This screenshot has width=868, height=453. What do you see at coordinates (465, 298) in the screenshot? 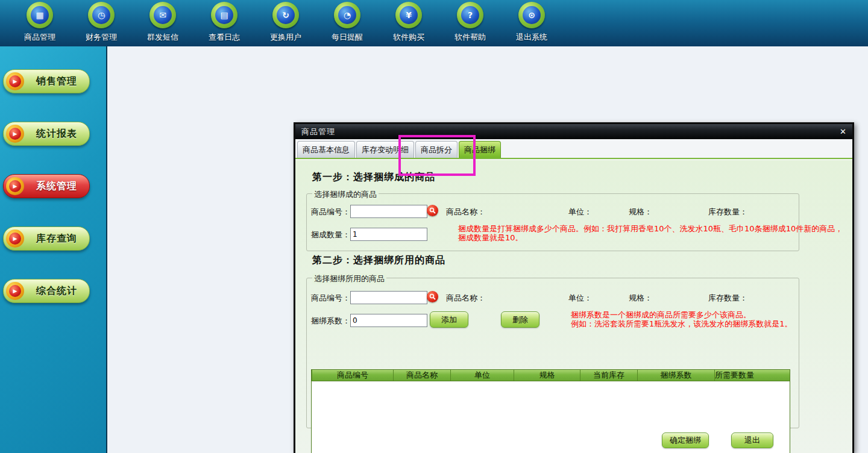
I see `step2-name-label: 商品名称：` at bounding box center [465, 298].